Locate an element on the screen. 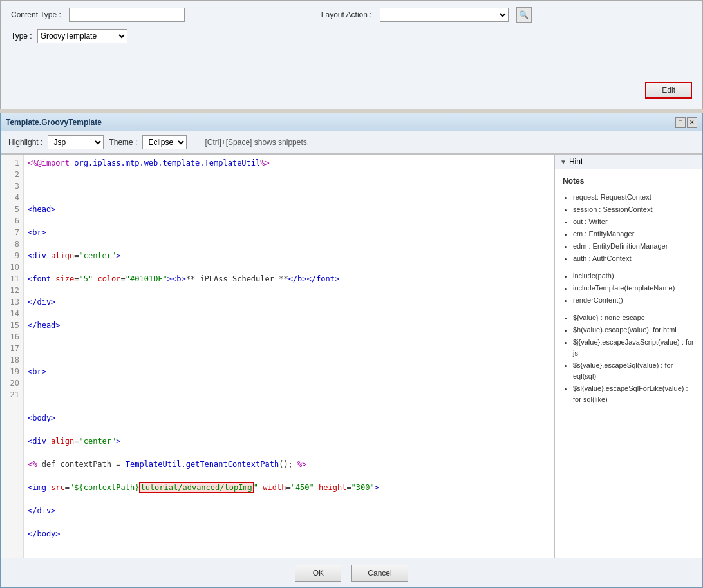 This screenshot has height=588, width=703. ok-button: OK is located at coordinates (318, 573).